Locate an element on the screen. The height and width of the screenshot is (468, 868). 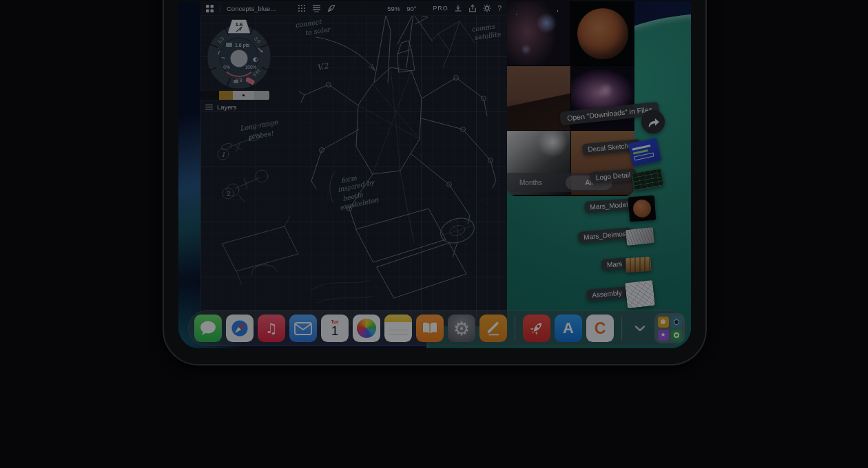
notes-lines is located at coordinates (398, 332).